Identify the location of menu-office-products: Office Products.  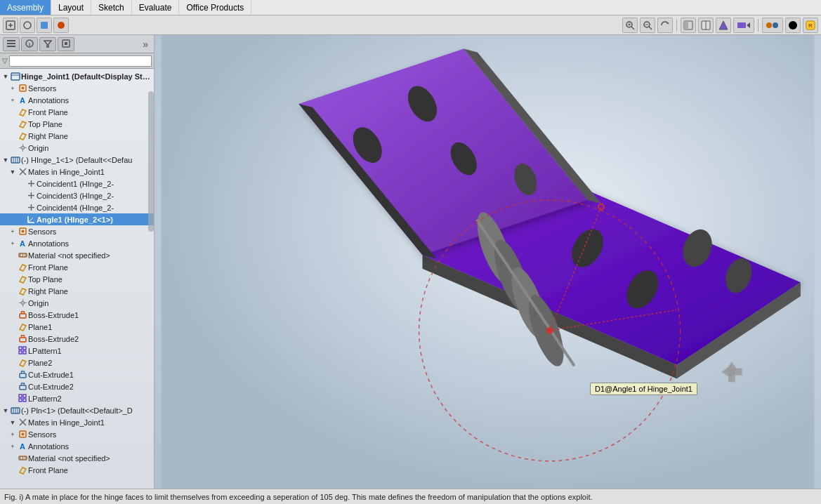
(215, 7).